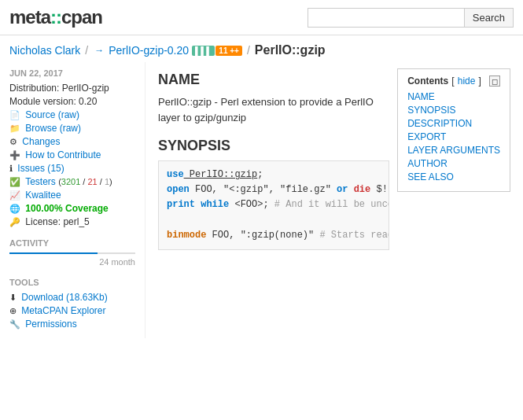 The image size is (523, 420). What do you see at coordinates (261, 49) in the screenshot?
I see `breadcrumb: Nicholas Clark / → PerlIO-gzip-0.20 ▌▌▌ …` at bounding box center [261, 49].